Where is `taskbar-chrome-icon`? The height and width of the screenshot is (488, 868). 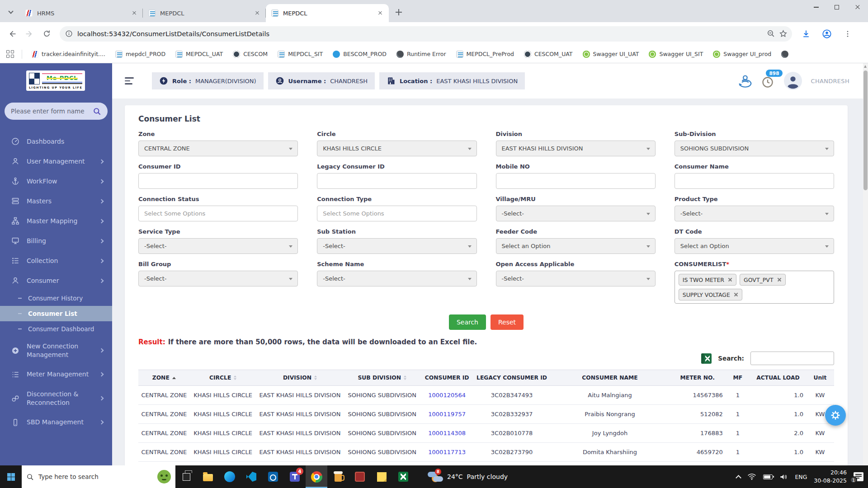
taskbar-chrome-icon is located at coordinates (316, 477).